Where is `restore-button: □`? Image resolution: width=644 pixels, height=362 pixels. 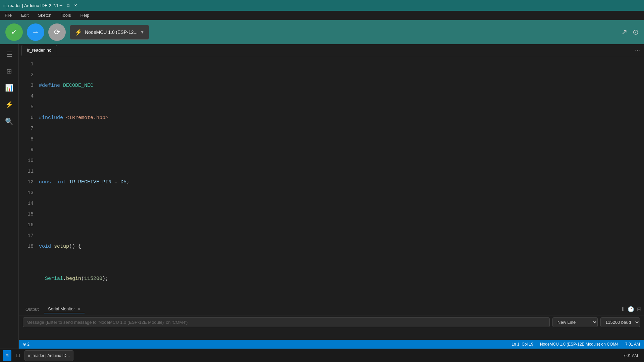
restore-button: □ is located at coordinates (68, 5).